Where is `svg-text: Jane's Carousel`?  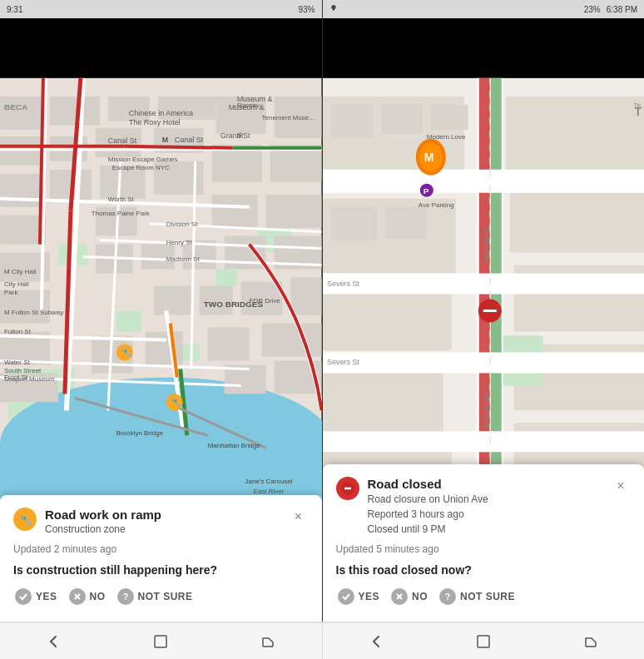
svg-text: Jane's Carousel is located at coordinates (270, 481).